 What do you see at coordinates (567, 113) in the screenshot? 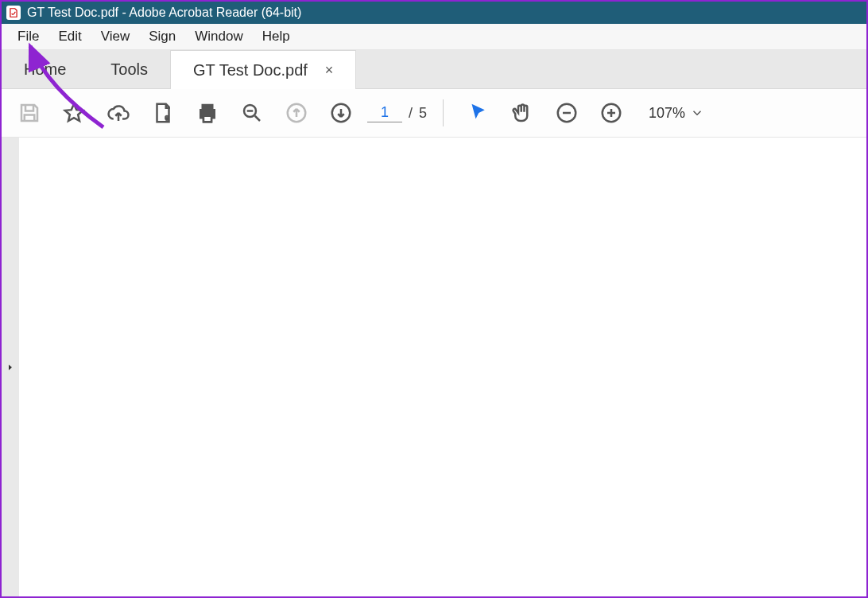
I see `zoom-out-icon` at bounding box center [567, 113].